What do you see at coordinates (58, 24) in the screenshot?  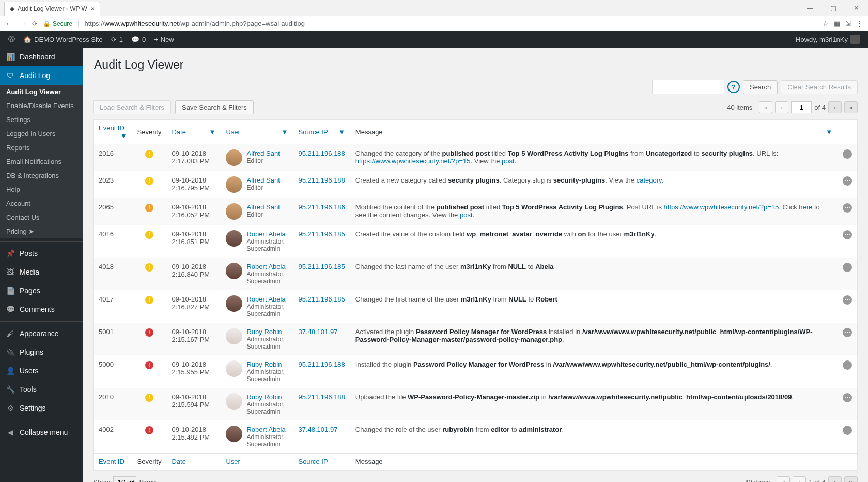 I see `secure-indicator: 🔒 Secure` at bounding box center [58, 24].